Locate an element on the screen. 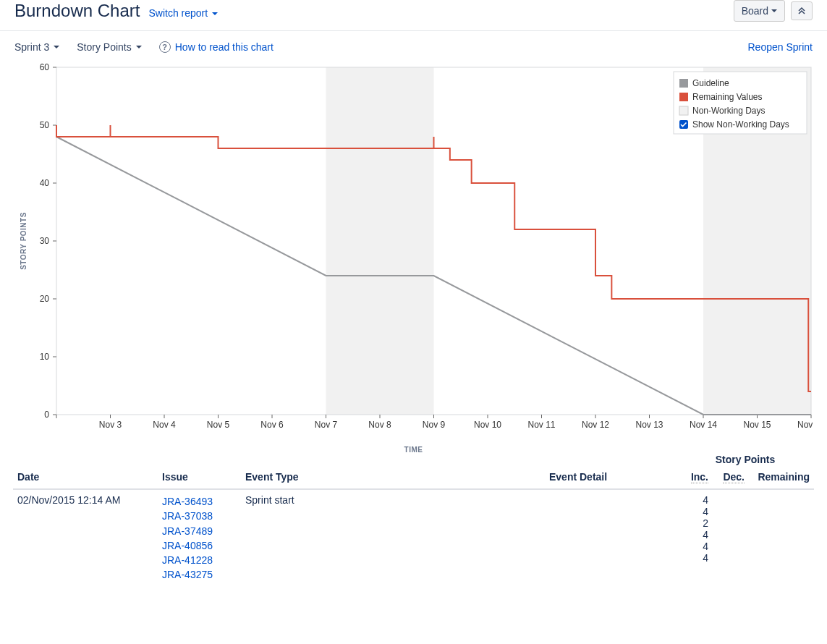  svg-text: Nov 16 is located at coordinates (806, 425).